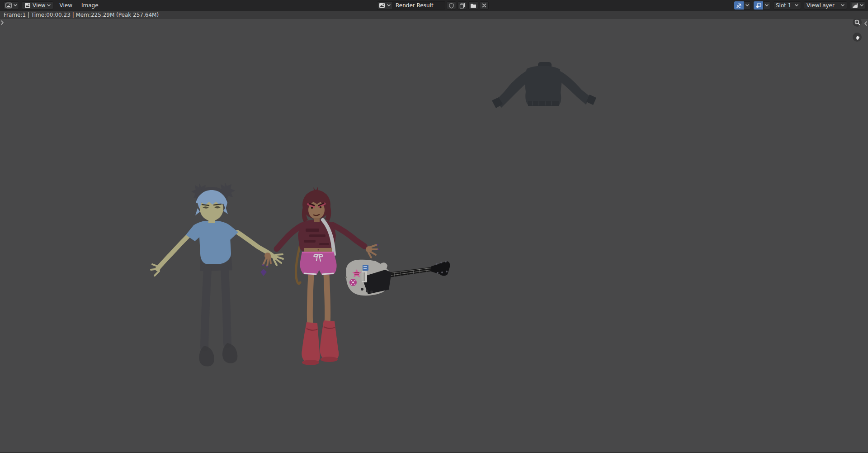  I want to click on new-image-button, so click(462, 5).